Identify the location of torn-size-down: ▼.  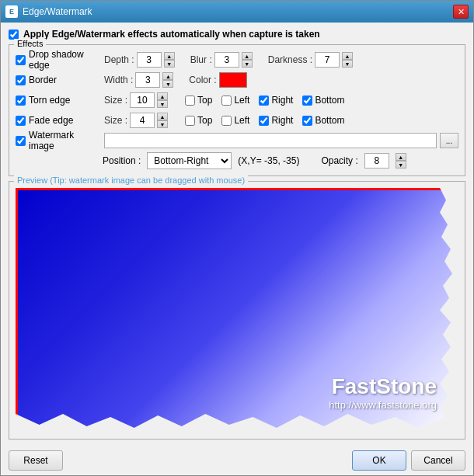
(162, 104).